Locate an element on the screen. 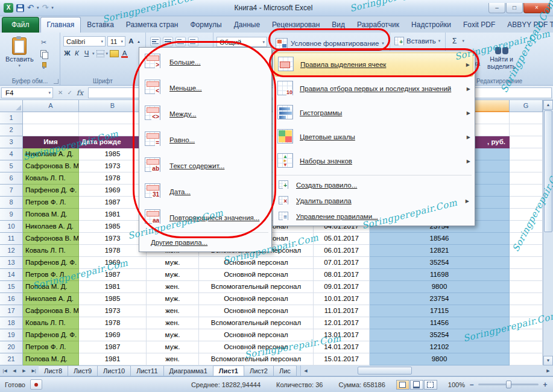 The image size is (553, 392). cell: 9800 is located at coordinates (440, 359).